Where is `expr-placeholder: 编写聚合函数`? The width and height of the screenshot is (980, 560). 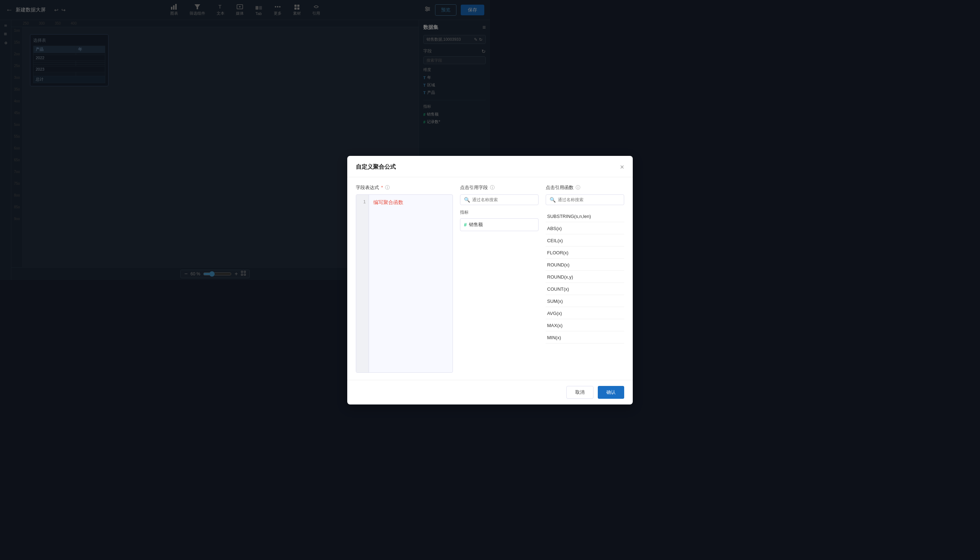 expr-placeholder: 编写聚合函数 is located at coordinates (388, 202).